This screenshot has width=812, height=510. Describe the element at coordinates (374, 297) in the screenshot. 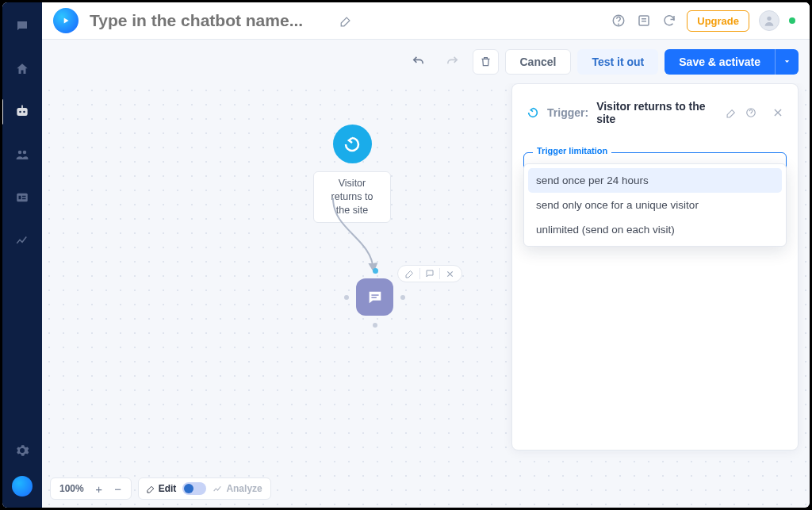

I see `action-node` at that location.